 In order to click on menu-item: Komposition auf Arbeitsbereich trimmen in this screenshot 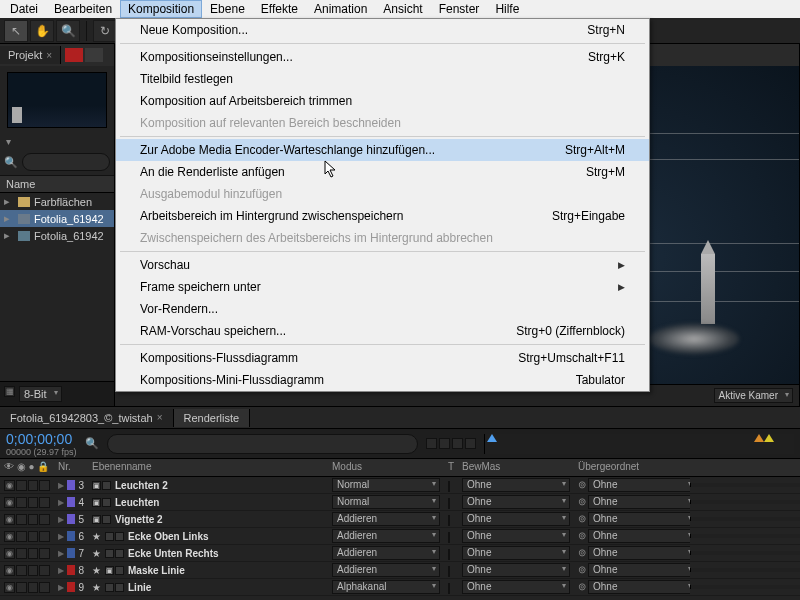, I will do `click(382, 101)`.